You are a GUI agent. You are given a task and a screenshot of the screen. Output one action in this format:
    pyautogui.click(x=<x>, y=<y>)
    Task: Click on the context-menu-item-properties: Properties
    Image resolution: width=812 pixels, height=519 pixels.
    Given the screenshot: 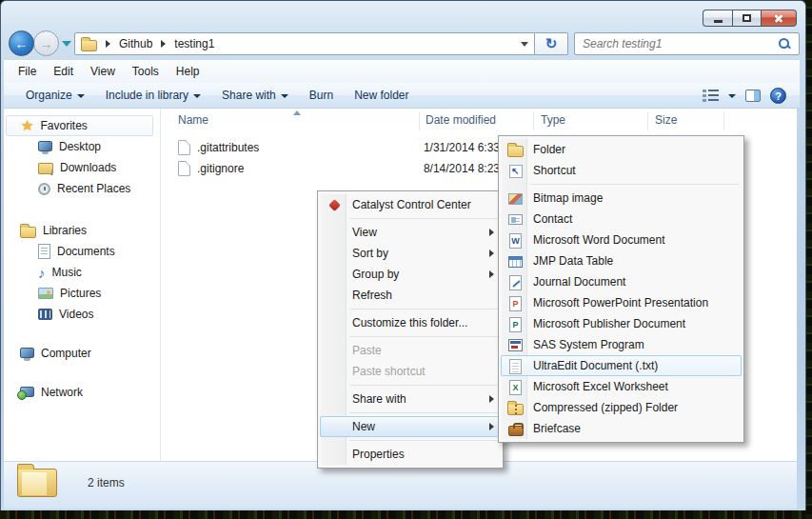 What is the action you would take?
    pyautogui.click(x=410, y=454)
    